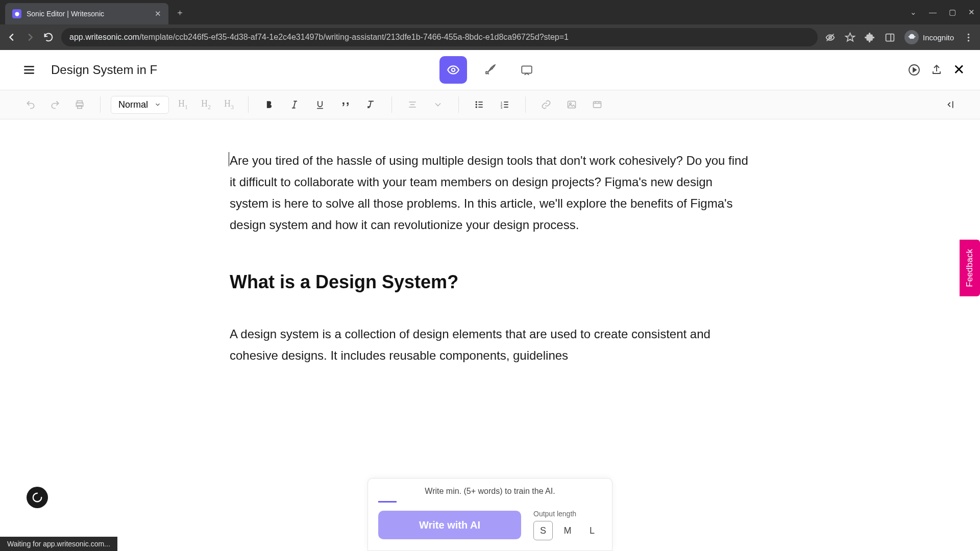  Describe the element at coordinates (412, 105) in the screenshot. I see `align-button` at that location.